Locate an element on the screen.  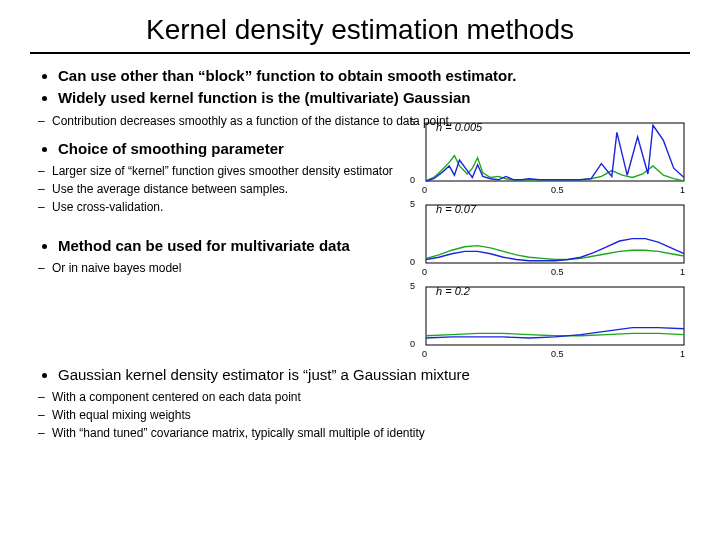
bullet-2: Widely used kernel function is the (mult… is located at coordinates (374, 98).